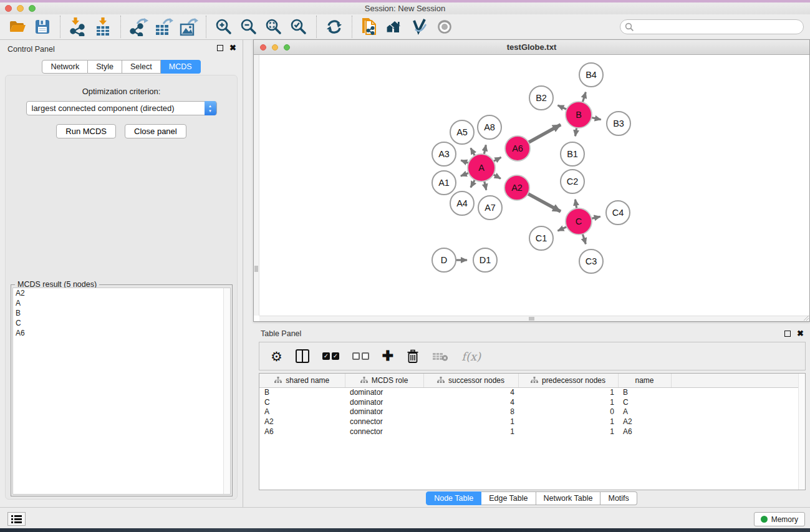 The image size is (810, 532). I want to click on graph-node-B4: B4, so click(591, 75).